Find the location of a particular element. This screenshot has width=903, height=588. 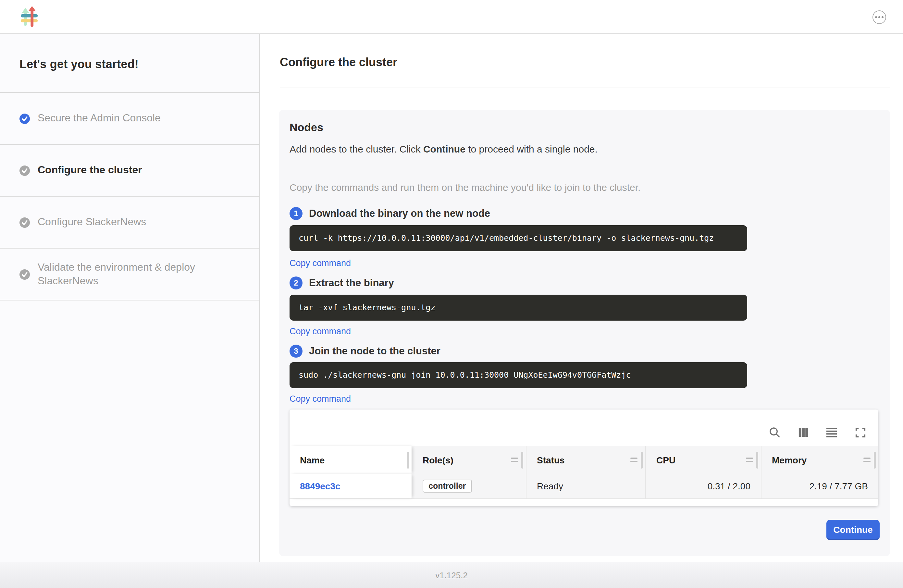

continue-button: Continue is located at coordinates (853, 530).